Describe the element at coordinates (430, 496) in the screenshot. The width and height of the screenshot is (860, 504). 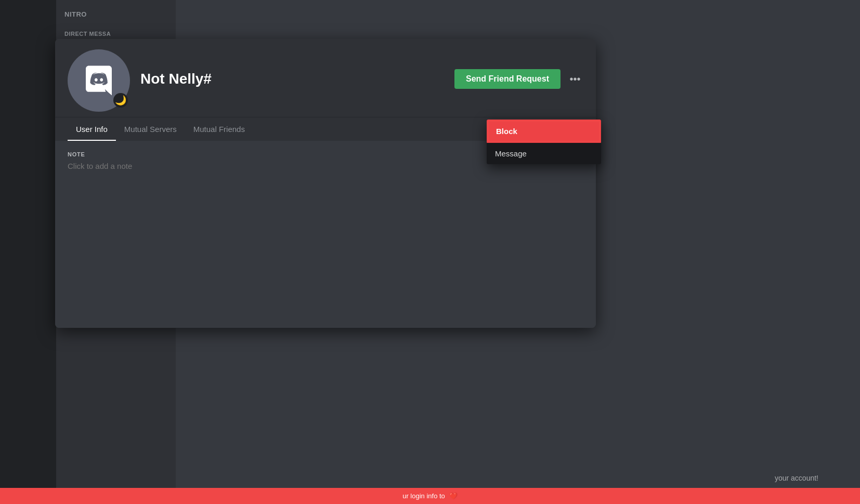
I see `bottom-warning-bar: ur login info to ❤️` at that location.